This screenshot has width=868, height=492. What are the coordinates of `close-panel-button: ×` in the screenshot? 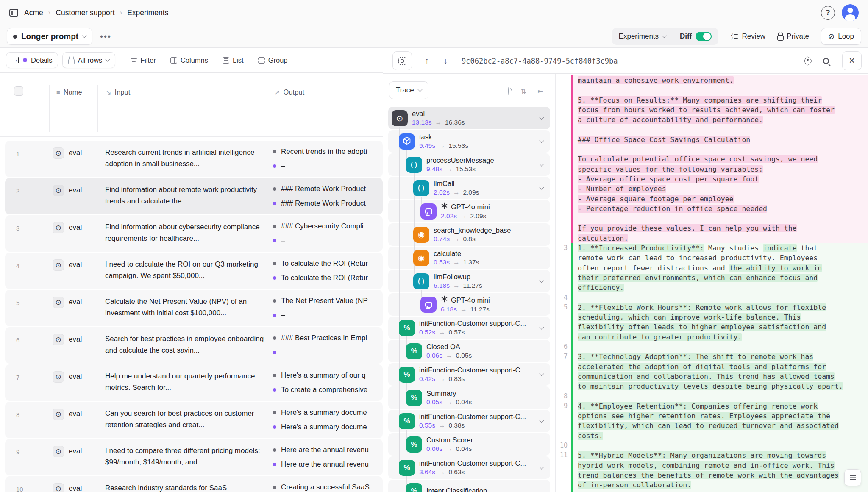 It's located at (852, 61).